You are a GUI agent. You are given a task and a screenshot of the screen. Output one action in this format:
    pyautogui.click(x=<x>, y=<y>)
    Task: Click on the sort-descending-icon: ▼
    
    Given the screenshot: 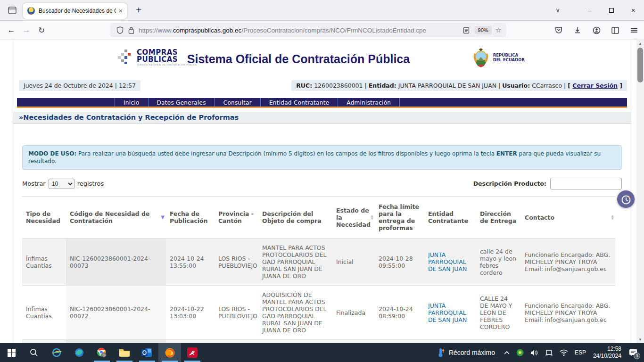 What is the action you would take?
    pyautogui.click(x=163, y=217)
    